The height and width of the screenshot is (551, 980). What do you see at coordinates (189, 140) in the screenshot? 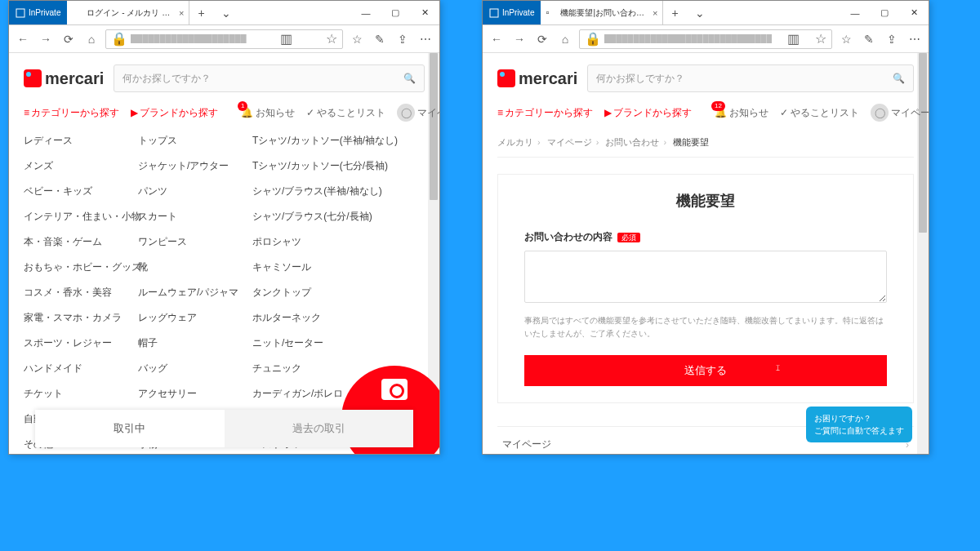
I see `category-item: トップス` at bounding box center [189, 140].